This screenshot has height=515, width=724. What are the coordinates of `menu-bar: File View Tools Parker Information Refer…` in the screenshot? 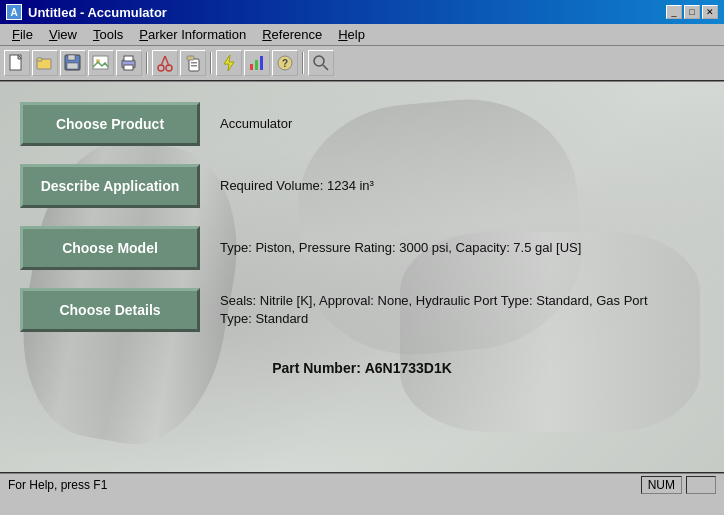 It's located at (362, 35).